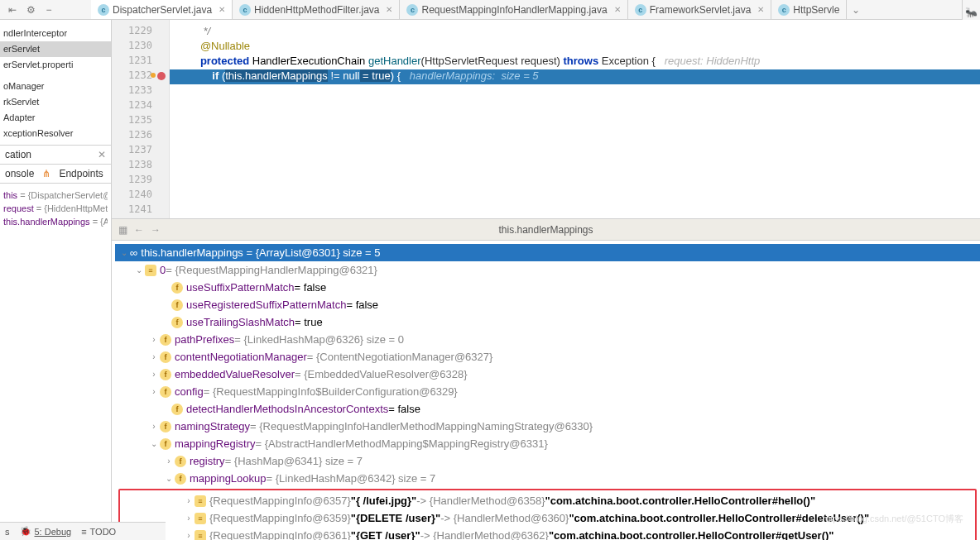 The height and width of the screenshot is (540, 980). Describe the element at coordinates (548, 270) in the screenshot. I see `tree-row: ≡0 = {RequestMappingHandlerMapping@6321}` at that location.